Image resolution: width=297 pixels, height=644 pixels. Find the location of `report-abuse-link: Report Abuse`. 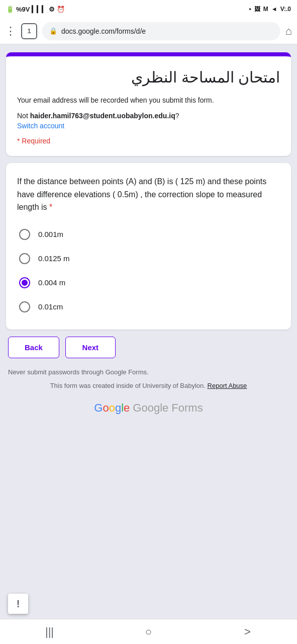

report-abuse-link: Report Abuse is located at coordinates (227, 385).